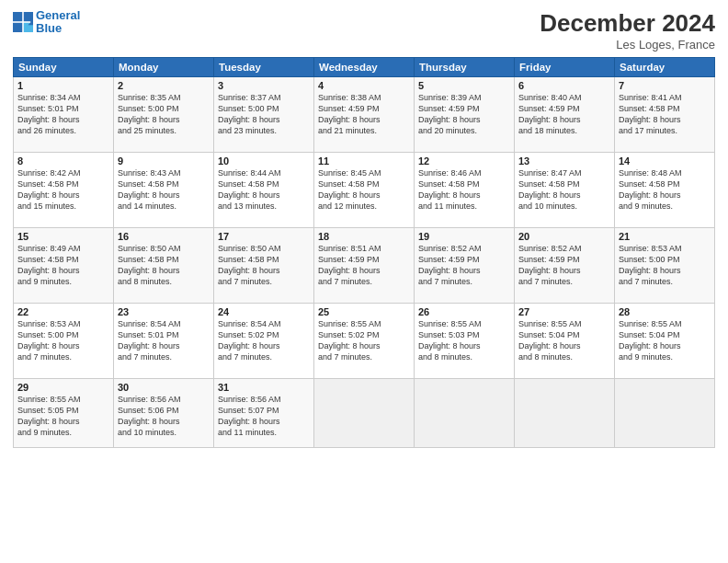 The image size is (728, 563). Describe the element at coordinates (63, 161) in the screenshot. I see `day-number: 8` at that location.